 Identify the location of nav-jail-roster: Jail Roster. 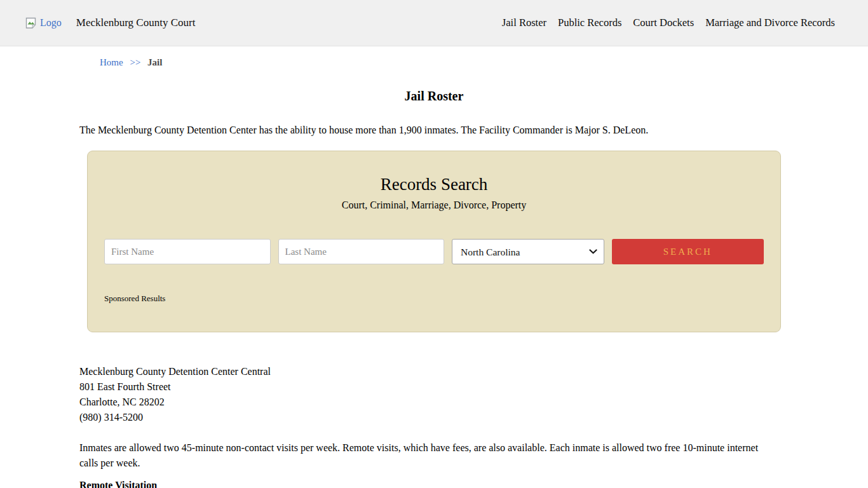
(524, 23).